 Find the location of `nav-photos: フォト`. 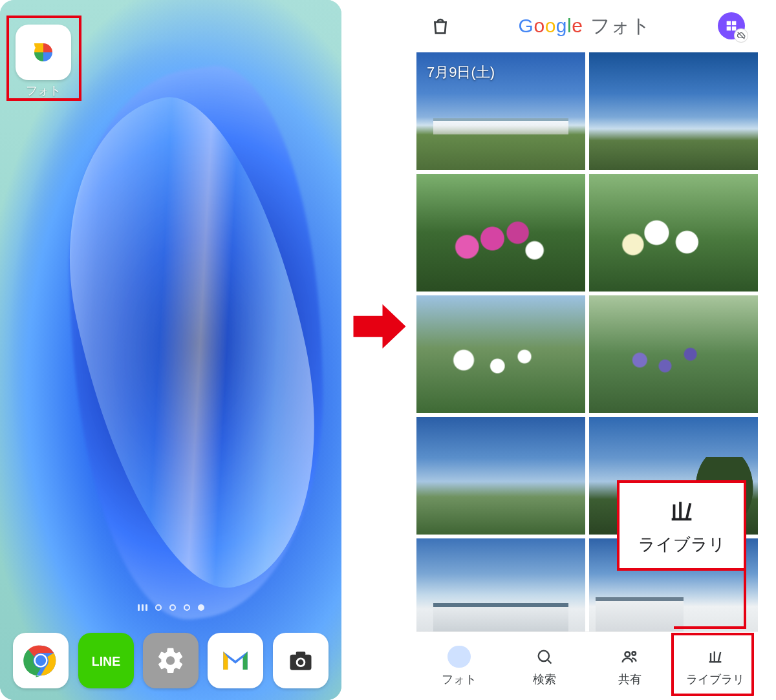

nav-photos: フォト is located at coordinates (459, 666).